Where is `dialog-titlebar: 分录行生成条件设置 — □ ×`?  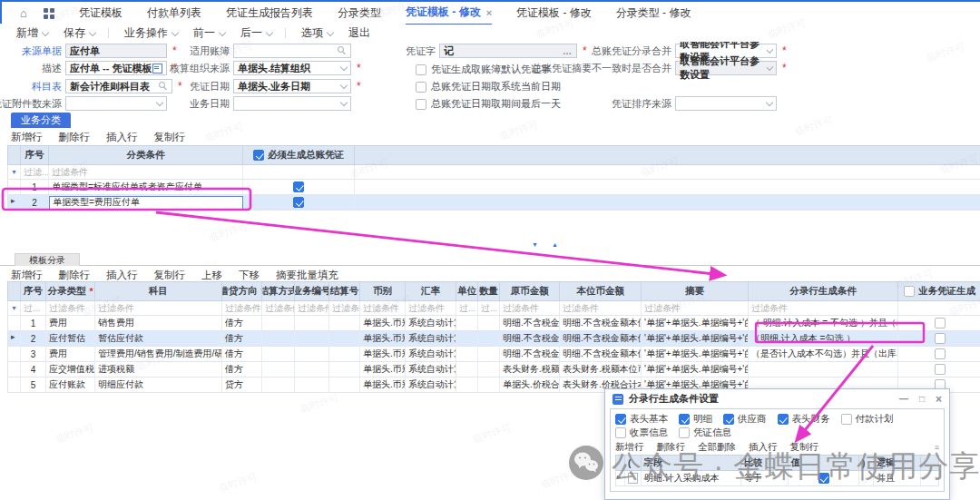
dialog-titlebar: 分录行生成条件设置 — □ × is located at coordinates (777, 399).